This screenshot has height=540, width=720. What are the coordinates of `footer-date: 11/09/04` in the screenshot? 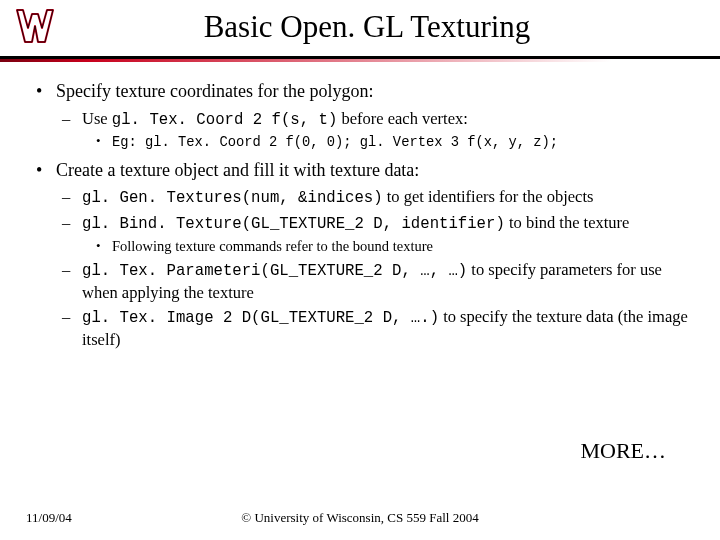 It's located at (49, 518).